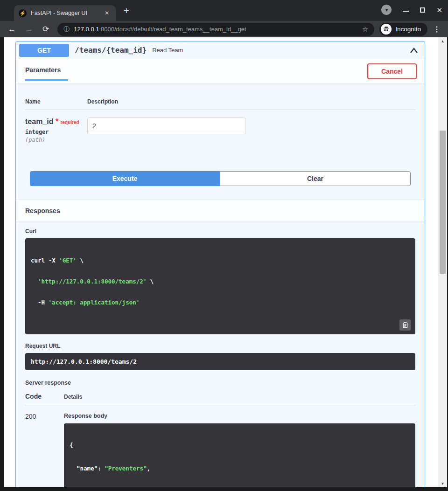 This screenshot has width=448, height=491. I want to click on window-close-icon: ✕, so click(440, 10).